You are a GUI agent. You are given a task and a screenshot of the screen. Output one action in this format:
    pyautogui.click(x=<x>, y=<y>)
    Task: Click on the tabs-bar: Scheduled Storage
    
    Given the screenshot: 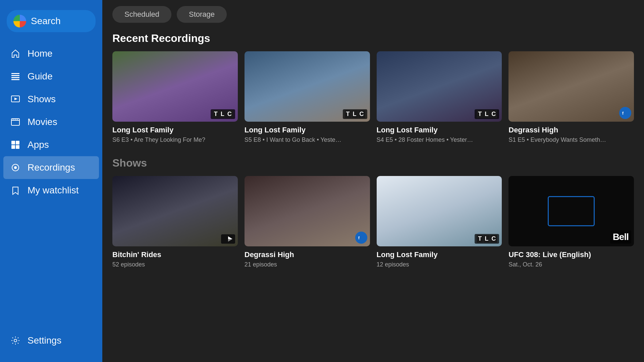 What is the action you would take?
    pyautogui.click(x=373, y=14)
    